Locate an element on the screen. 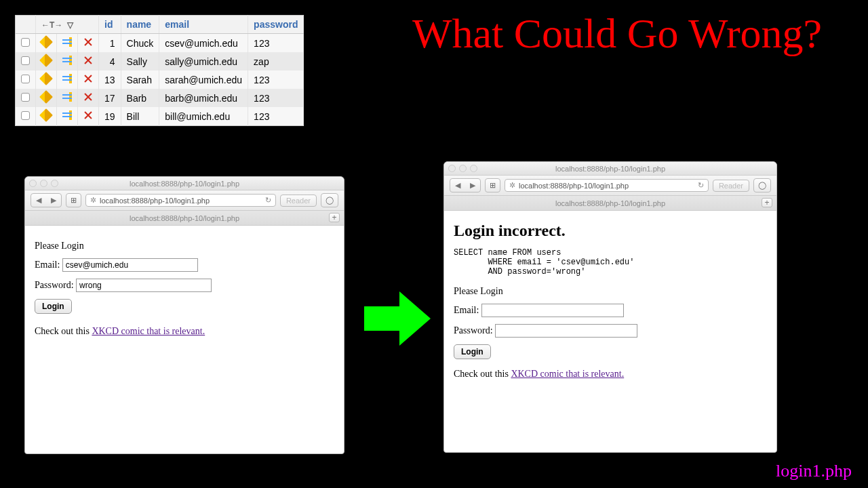 The height and width of the screenshot is (488, 868). cell-name: Barb is located at coordinates (140, 98).